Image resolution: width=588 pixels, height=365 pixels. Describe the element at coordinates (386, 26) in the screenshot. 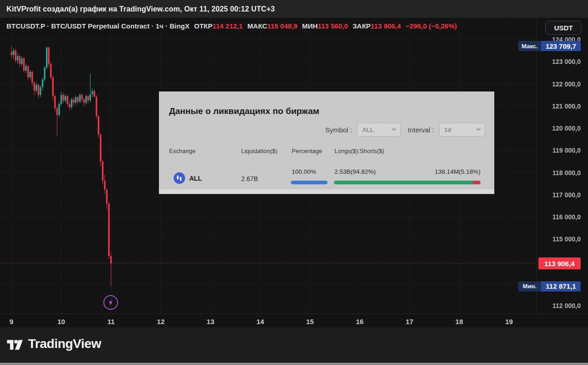

I see `ohlc-close-value: 113 906,4` at that location.